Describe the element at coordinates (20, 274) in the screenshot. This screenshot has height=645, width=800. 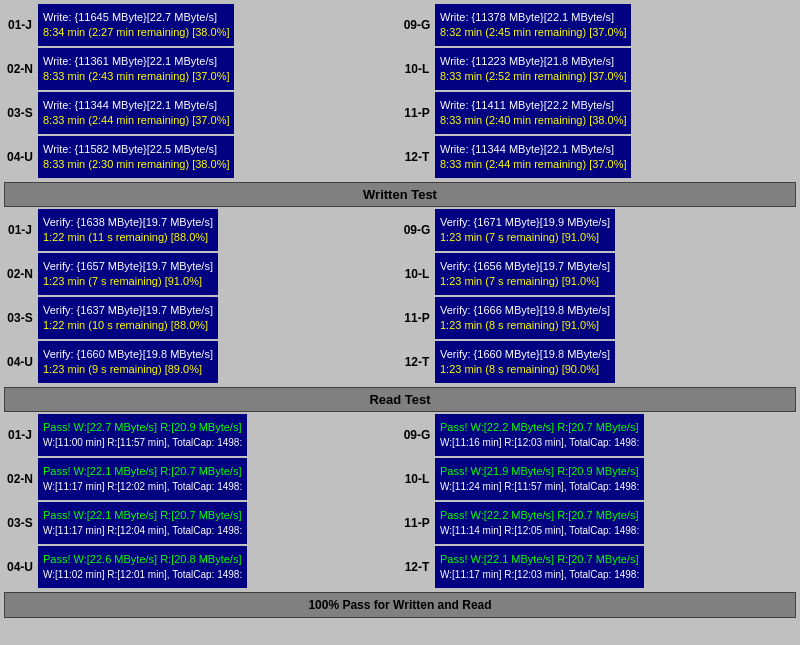
I see `verify-label-02n: 02-N` at that location.